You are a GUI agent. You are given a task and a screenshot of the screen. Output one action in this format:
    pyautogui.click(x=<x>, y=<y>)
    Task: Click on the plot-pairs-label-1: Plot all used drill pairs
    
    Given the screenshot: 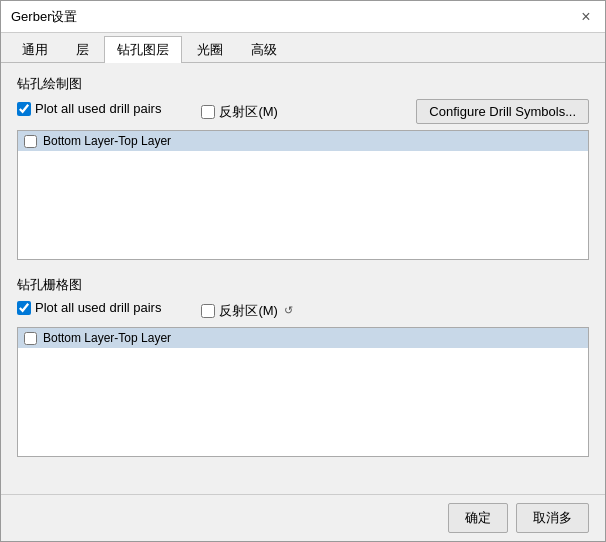 What is the action you would take?
    pyautogui.click(x=98, y=108)
    